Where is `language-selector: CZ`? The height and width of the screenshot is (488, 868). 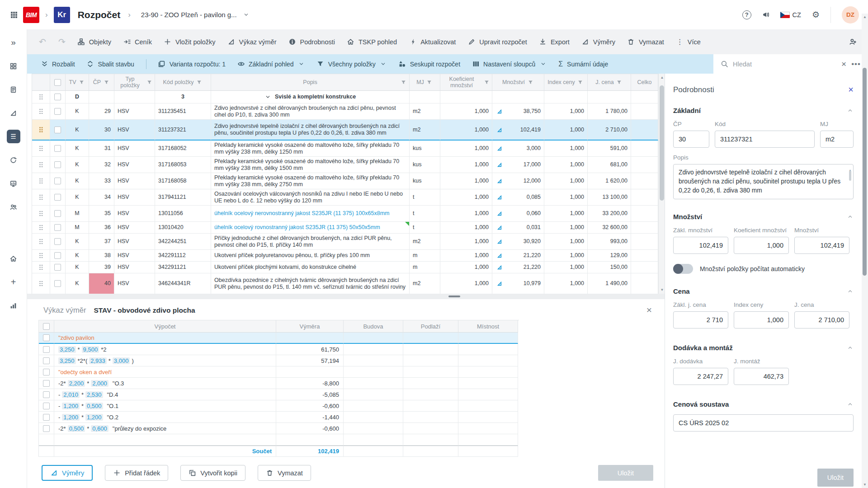
language-selector: CZ is located at coordinates (791, 15).